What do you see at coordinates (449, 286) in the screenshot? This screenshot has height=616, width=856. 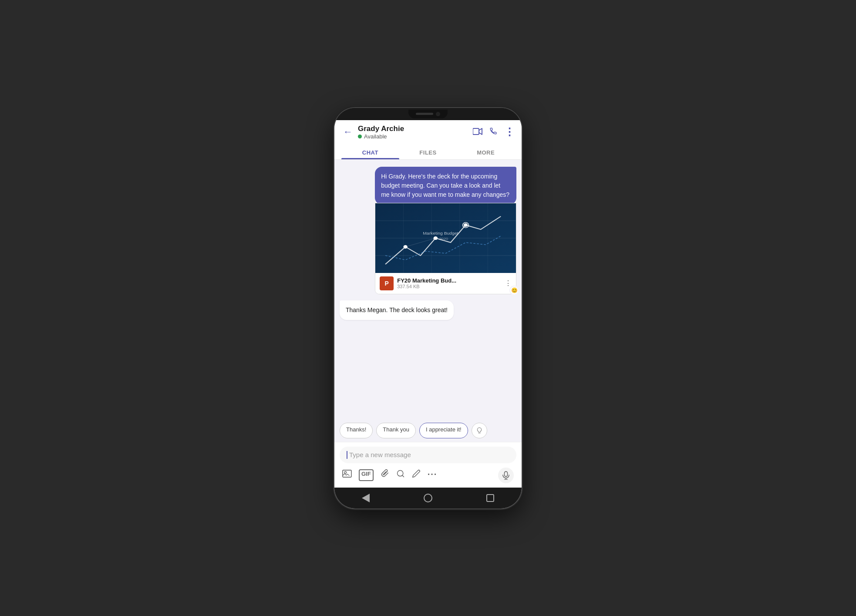 I see `file-size: 337.54 KB` at bounding box center [449, 286].